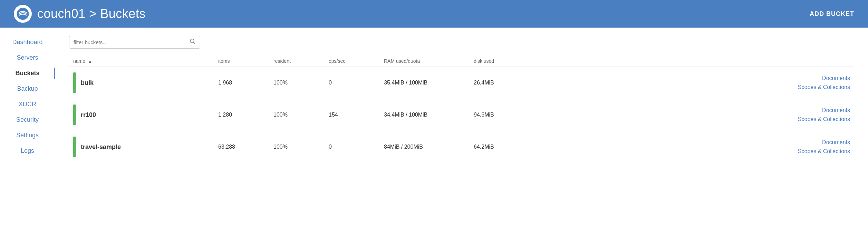 The height and width of the screenshot is (229, 868). I want to click on bucket-disk: 64.2MiB, so click(508, 147).